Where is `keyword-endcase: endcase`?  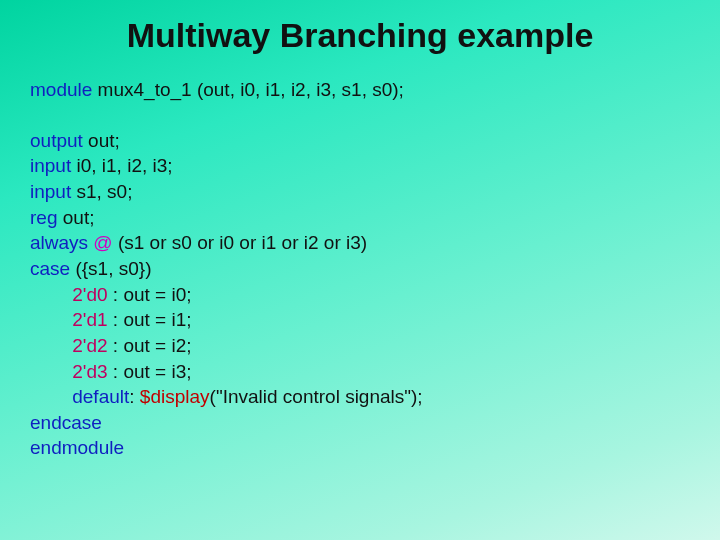 keyword-endcase: endcase is located at coordinates (66, 422).